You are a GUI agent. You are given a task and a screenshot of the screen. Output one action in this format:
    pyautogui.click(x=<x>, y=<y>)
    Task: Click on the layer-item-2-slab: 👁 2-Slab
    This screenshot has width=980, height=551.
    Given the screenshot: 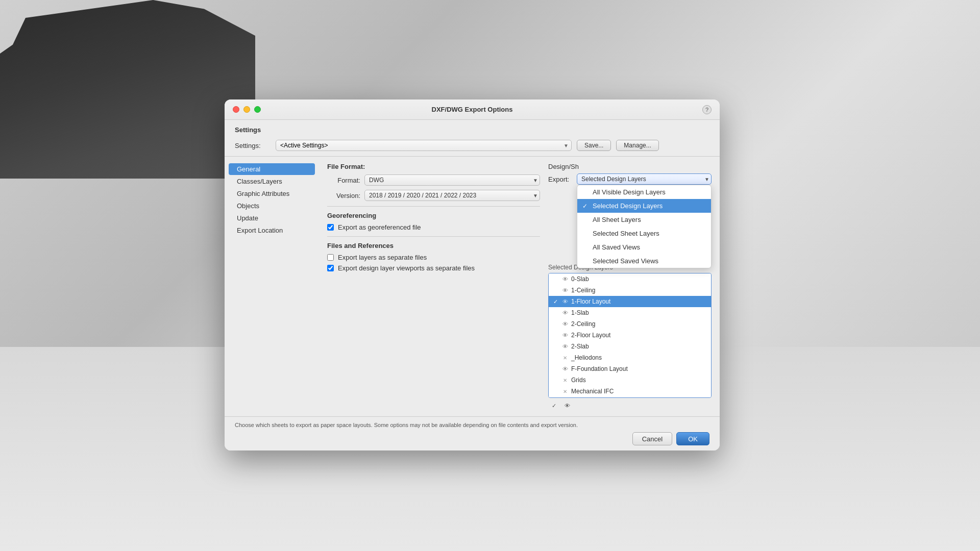 What is the action you would take?
    pyautogui.click(x=630, y=346)
    